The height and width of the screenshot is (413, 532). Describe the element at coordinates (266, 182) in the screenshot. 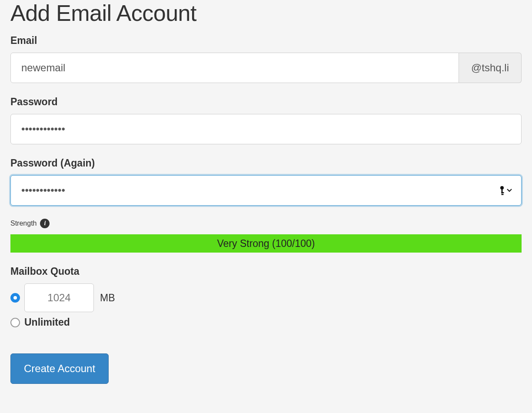

I see `password-again-group: Password (Again)` at that location.